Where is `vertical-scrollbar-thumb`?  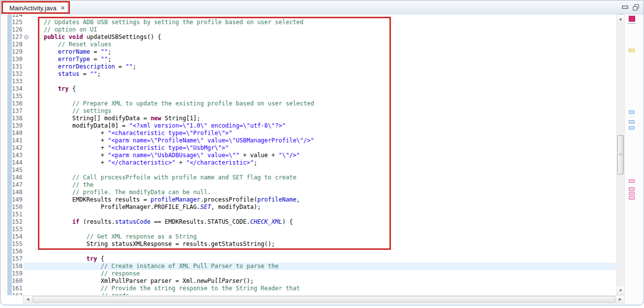 vertical-scrollbar-thumb is located at coordinates (620, 155).